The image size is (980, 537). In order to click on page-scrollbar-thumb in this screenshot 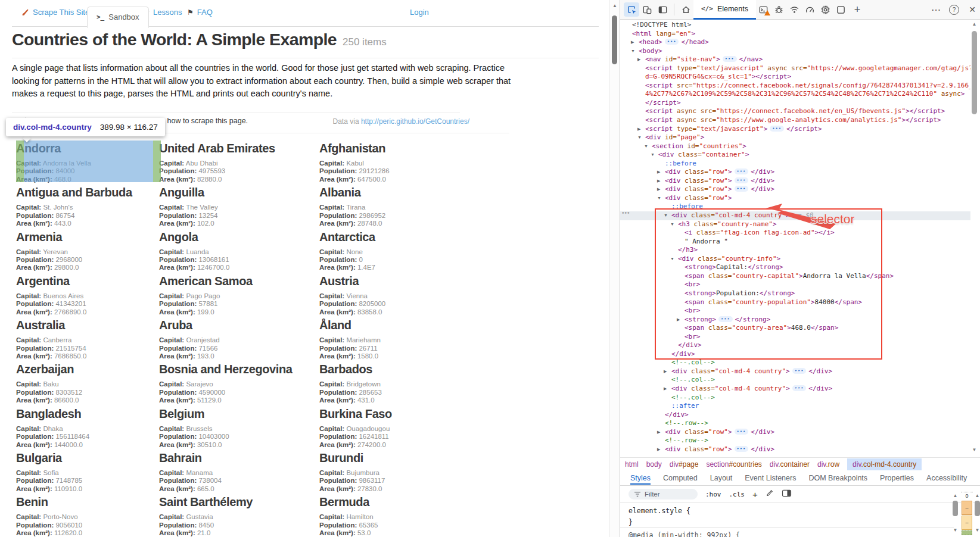, I will do `click(615, 40)`.